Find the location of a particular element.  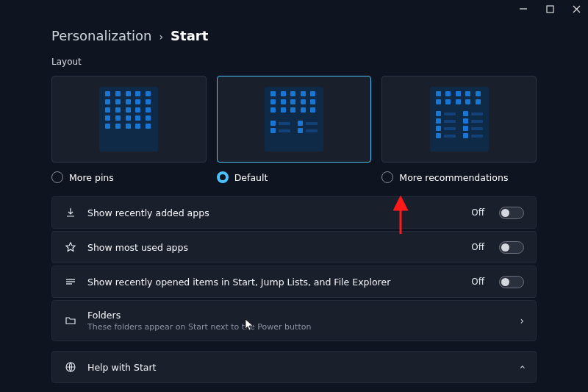

radio-more-pins: More pins is located at coordinates (129, 177).